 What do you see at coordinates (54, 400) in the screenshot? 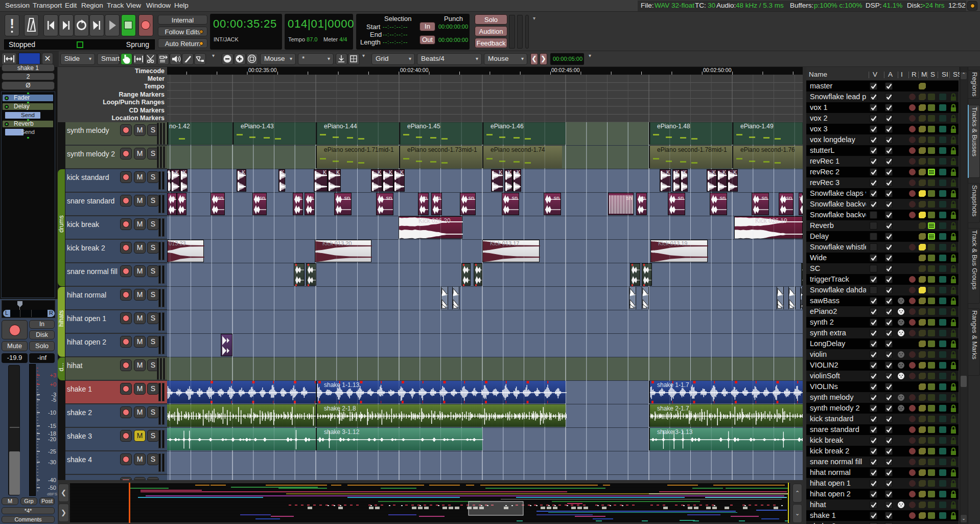
I see `svg-text: -5` at bounding box center [54, 400].